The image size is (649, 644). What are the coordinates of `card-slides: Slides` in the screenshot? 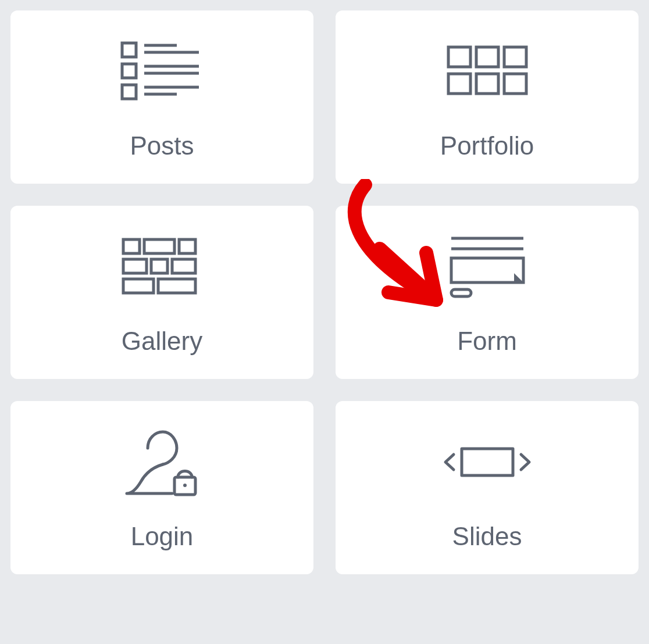 It's located at (487, 488).